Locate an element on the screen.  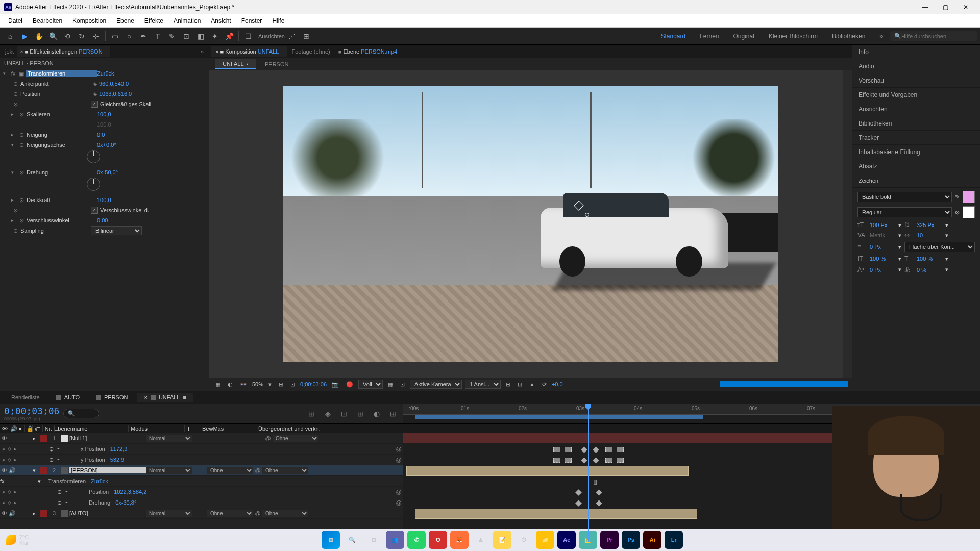
zoom-value: 50% is located at coordinates (258, 384).